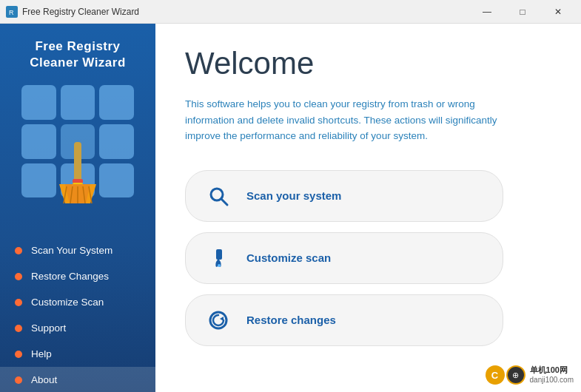  I want to click on sidebar-item-scan-your-system: Scan Your System, so click(78, 250).